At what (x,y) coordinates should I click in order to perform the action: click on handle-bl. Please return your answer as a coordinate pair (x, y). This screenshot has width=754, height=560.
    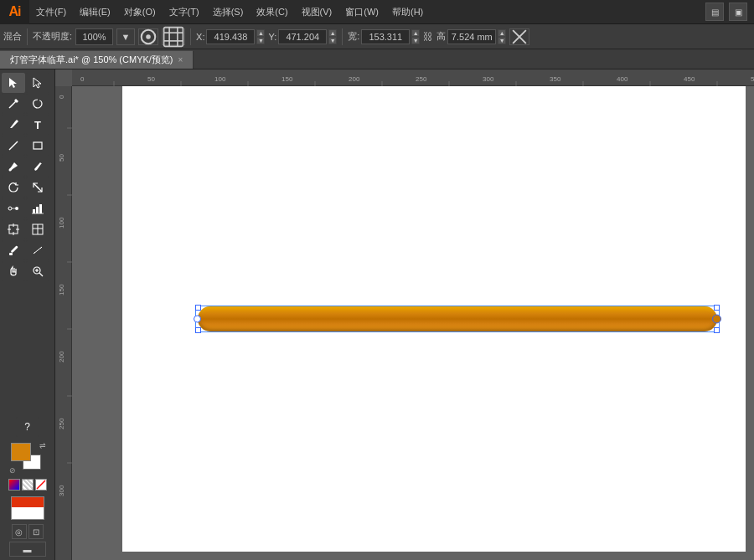
    Looking at the image, I should click on (198, 330).